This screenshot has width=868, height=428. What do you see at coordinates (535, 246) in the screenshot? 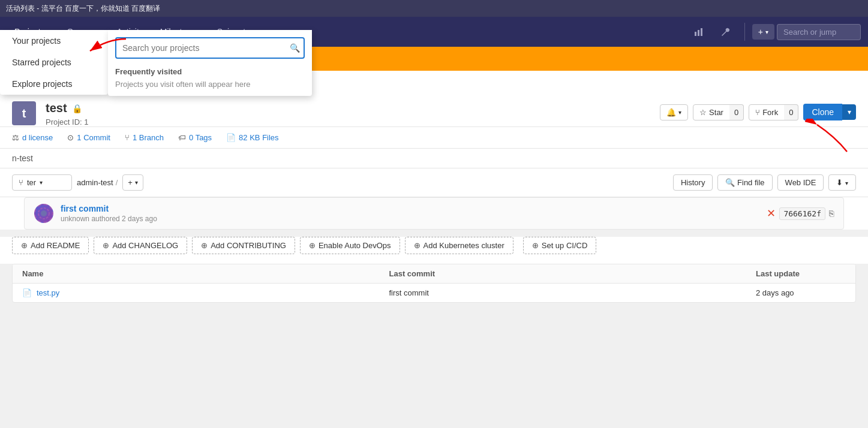
I see `setup-cicd-plus-icon: ⊕` at bounding box center [535, 246].